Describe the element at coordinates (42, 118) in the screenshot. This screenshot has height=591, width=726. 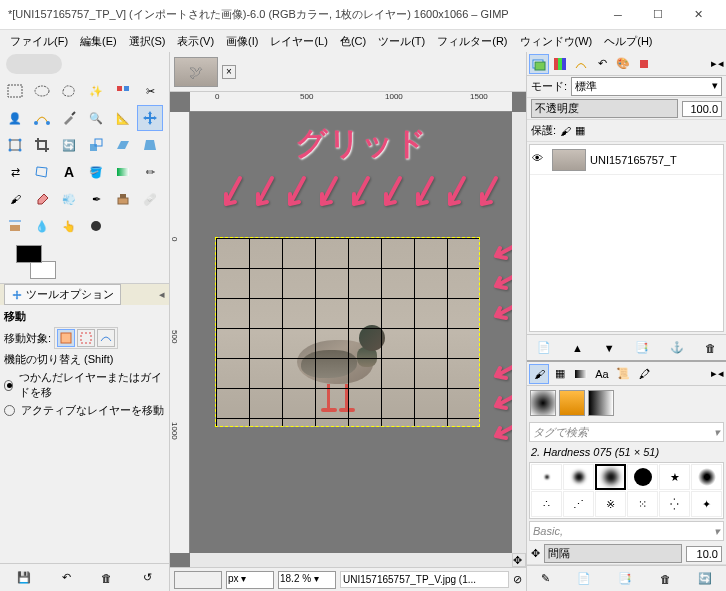
I see `paths-tool` at that location.